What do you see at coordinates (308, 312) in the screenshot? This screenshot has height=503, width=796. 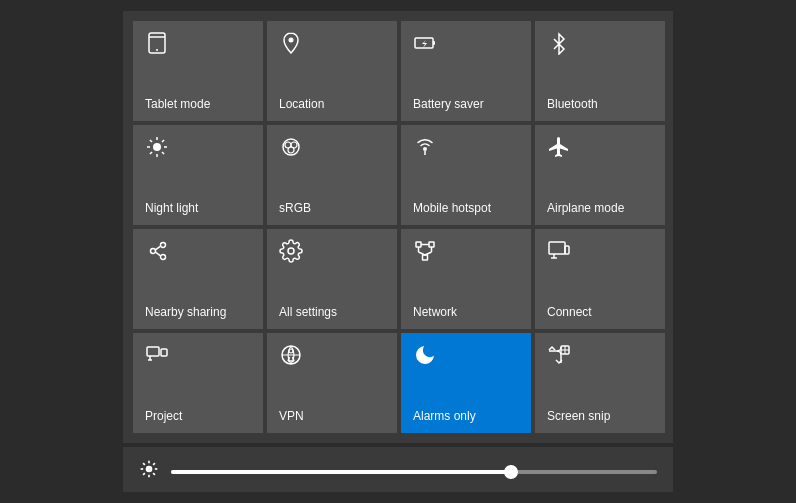 I see `tile-all-settings-label: All settings` at bounding box center [308, 312].